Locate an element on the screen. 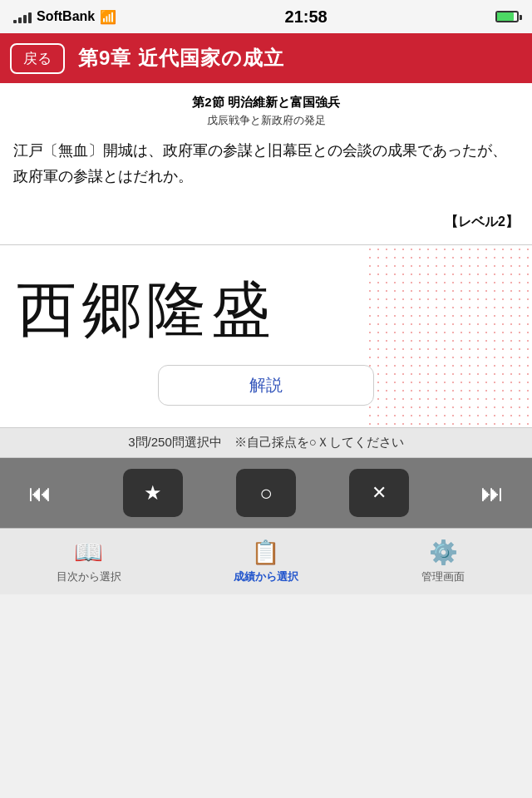 The height and width of the screenshot is (798, 532). wifi-icon: 📶 is located at coordinates (108, 17).